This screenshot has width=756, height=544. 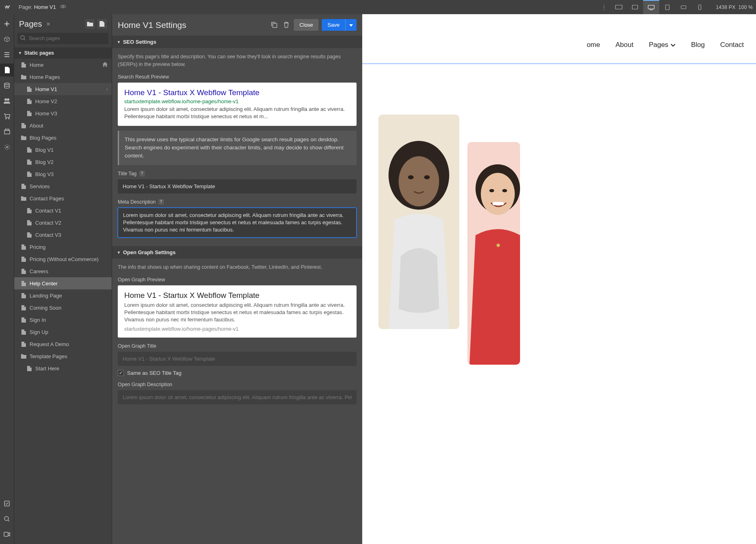 What do you see at coordinates (63, 332) in the screenshot?
I see `page-item-sign-up: Sign Up` at bounding box center [63, 332].